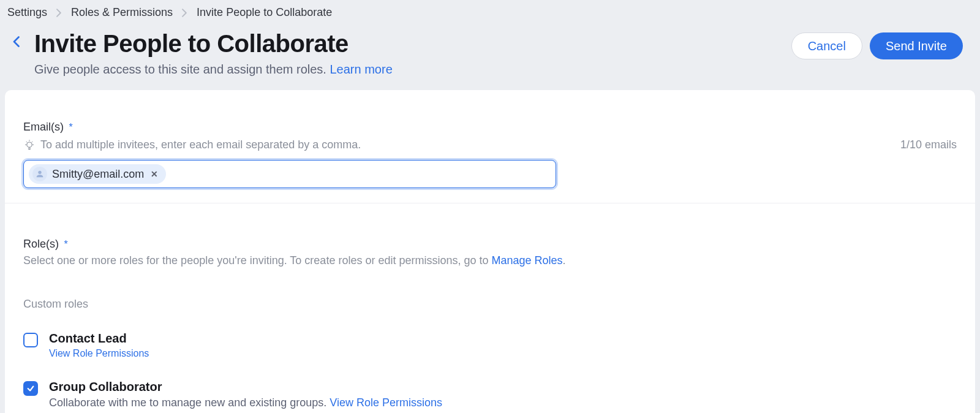 Image resolution: width=980 pixels, height=413 pixels. Describe the element at coordinates (527, 260) in the screenshot. I see `manage-roles-link: Manage Roles` at that location.